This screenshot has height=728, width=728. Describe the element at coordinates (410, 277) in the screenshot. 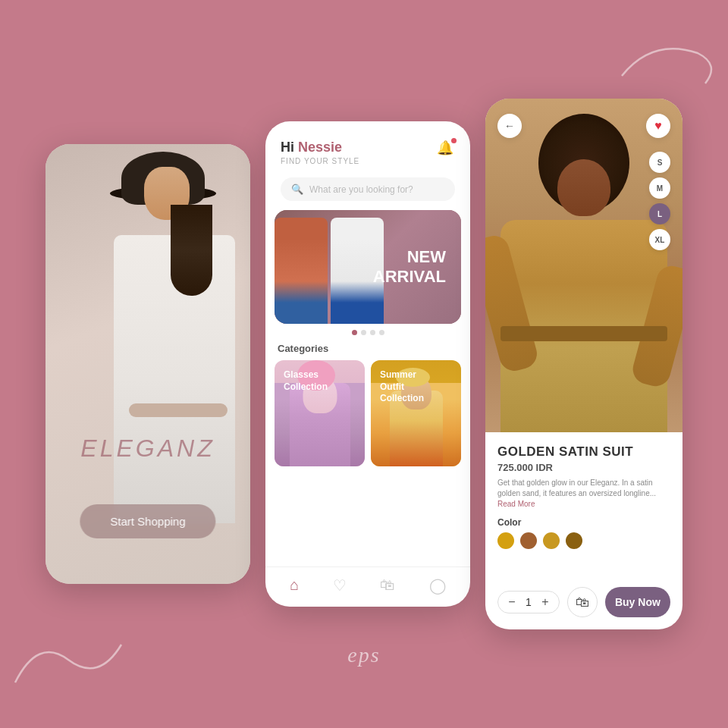

I see `banner-line2: ARRIVAL` at that location.